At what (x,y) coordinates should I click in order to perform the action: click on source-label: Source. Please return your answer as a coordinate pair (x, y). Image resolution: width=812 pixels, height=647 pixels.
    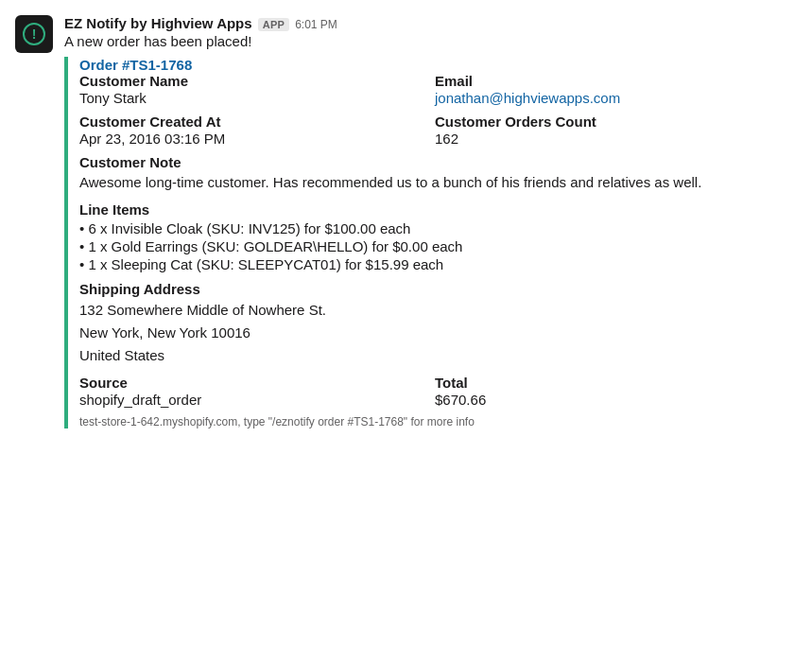
    Looking at the image, I should click on (257, 382).